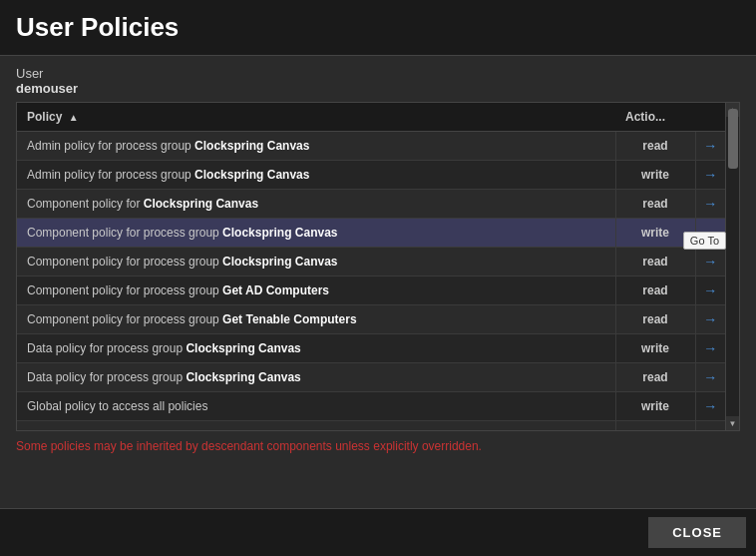 The width and height of the screenshot is (756, 556). Describe the element at coordinates (378, 88) in the screenshot. I see `username: demouser` at that location.